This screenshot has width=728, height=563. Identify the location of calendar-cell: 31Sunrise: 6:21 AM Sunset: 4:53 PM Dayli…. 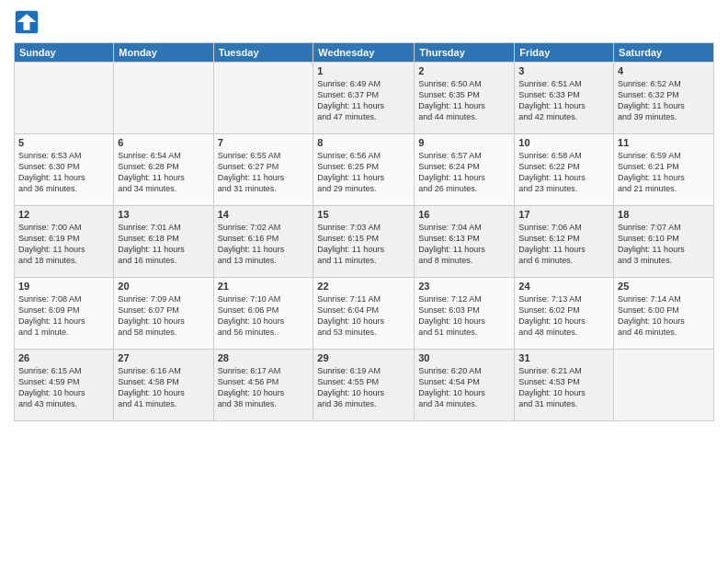
(564, 385).